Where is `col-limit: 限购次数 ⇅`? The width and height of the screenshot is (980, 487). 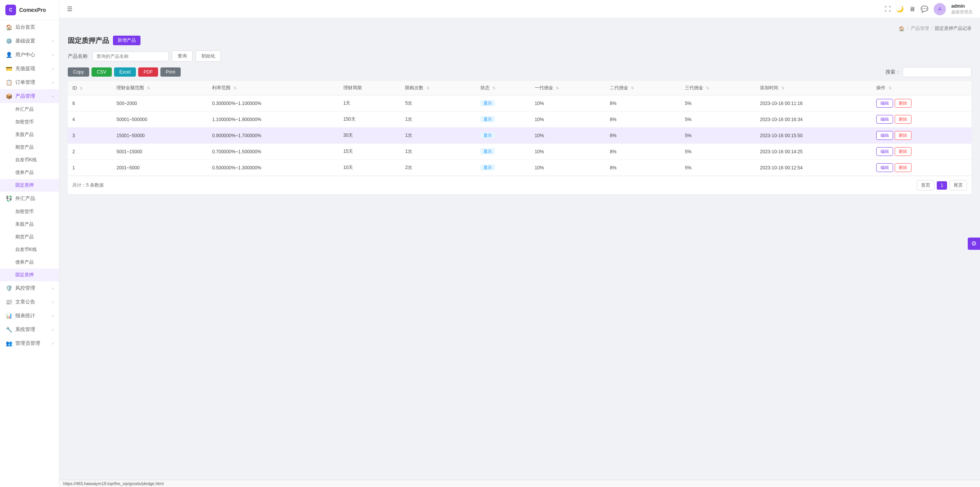
col-limit: 限购次数 ⇅ is located at coordinates (438, 88).